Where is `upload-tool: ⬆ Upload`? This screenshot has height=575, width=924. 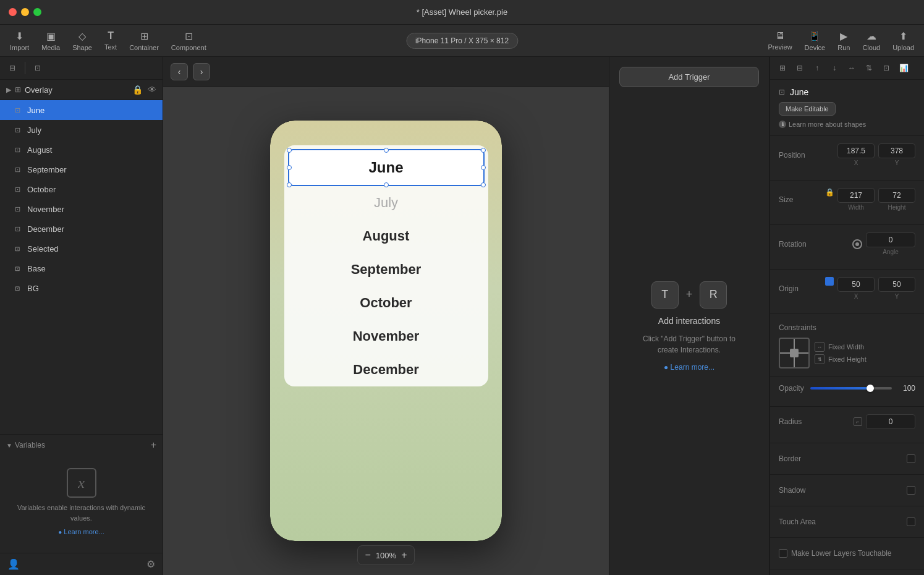 upload-tool: ⬆ Upload is located at coordinates (904, 41).